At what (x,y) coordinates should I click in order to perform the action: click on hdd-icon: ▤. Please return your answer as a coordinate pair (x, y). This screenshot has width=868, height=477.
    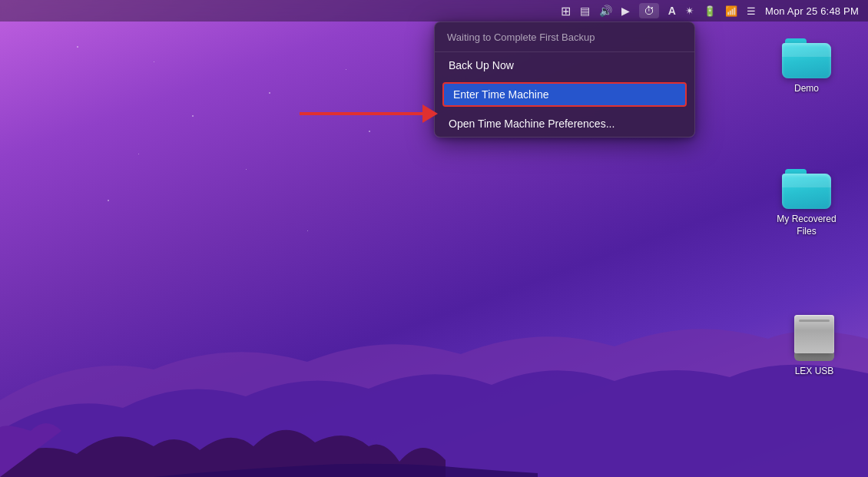
    Looking at the image, I should click on (585, 11).